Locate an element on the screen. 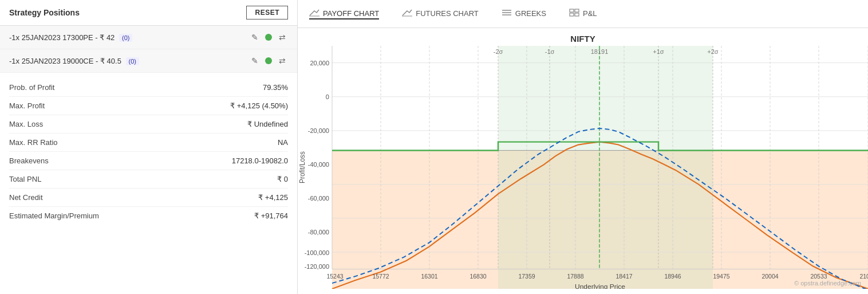 Image resolution: width=868 pixels, height=294 pixels. svg-text: 15243 is located at coordinates (334, 276).